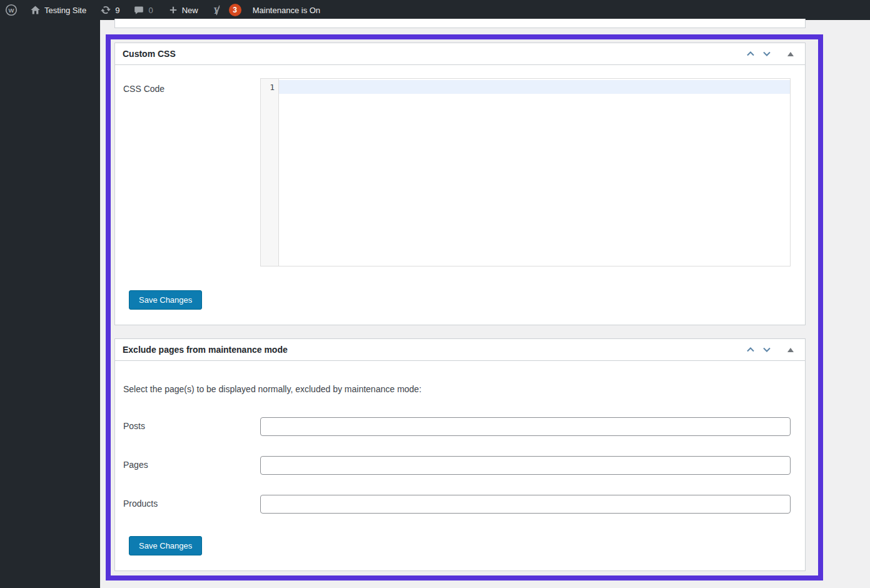 This screenshot has height=588, width=870. I want to click on updates-link: 9, so click(110, 10).